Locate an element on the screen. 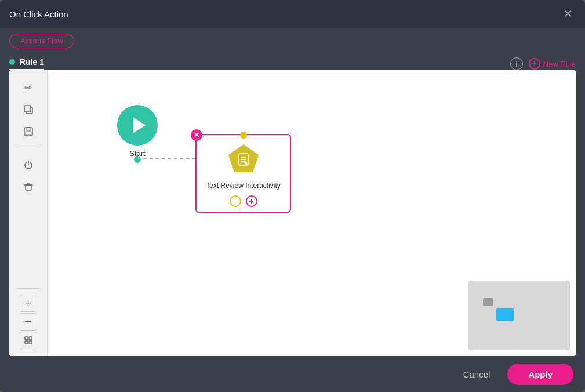  toolbar-group-top: ✏ is located at coordinates (28, 110).